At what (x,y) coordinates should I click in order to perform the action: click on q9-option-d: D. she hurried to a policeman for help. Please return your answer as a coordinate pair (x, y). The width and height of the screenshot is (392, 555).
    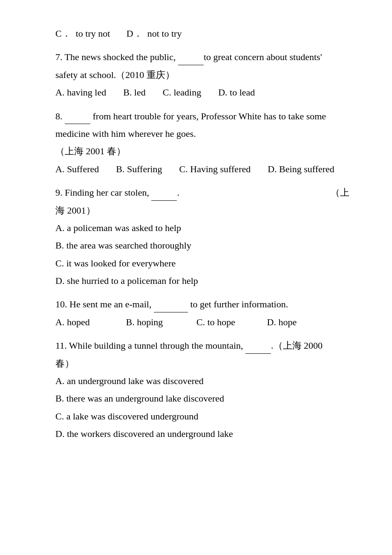
    Looking at the image, I should click on (202, 280).